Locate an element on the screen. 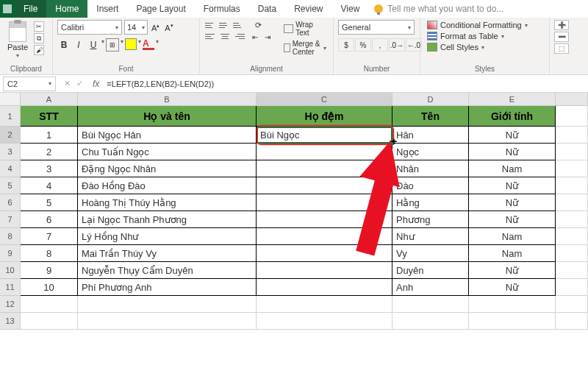 The image size is (588, 368). format-cells-button: ⬚ is located at coordinates (562, 49).